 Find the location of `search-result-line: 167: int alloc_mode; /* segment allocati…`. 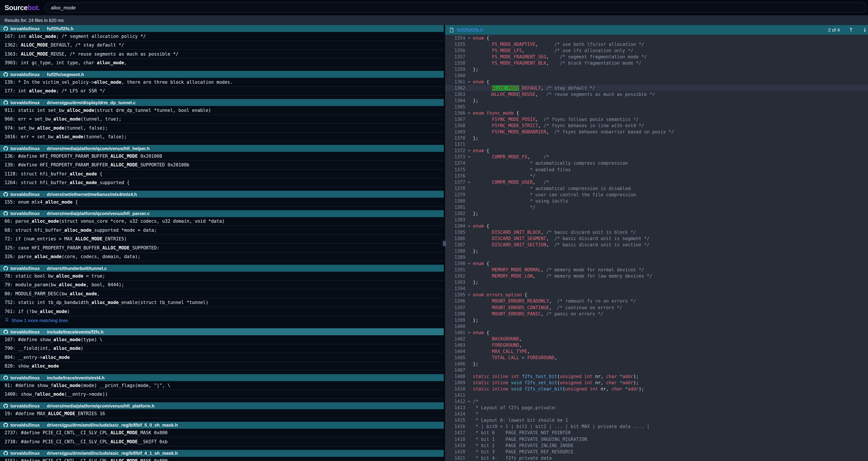

search-result-line: 167: int alloc_mode; /* segment allocati… is located at coordinates (222, 36).